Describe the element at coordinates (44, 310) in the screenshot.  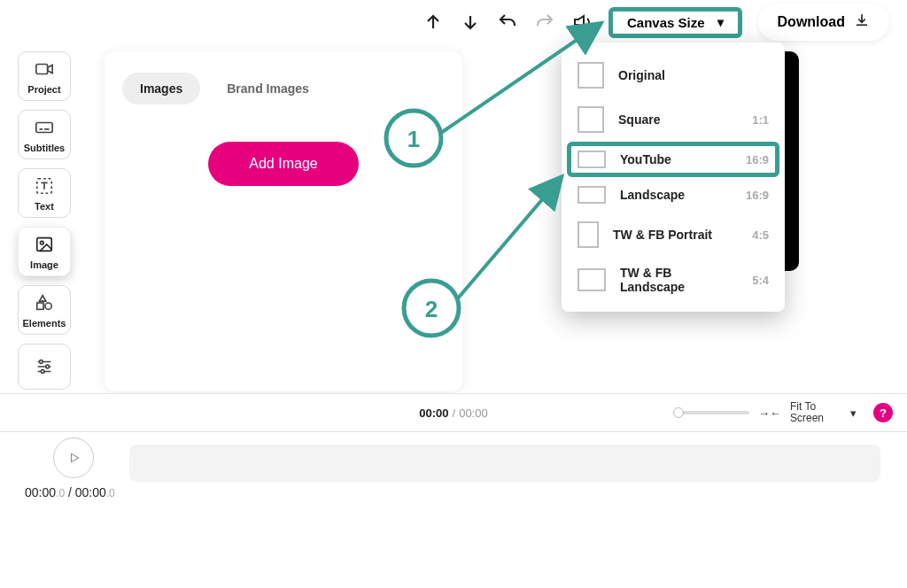
I see `rail-elements: Elements` at that location.